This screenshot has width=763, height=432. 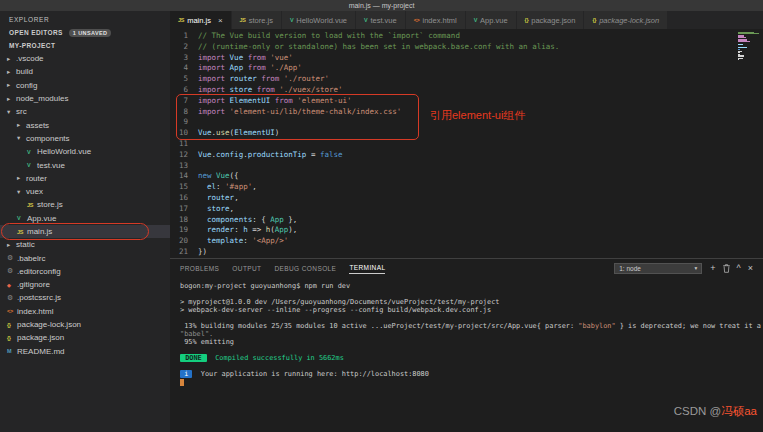 I want to click on file-label: .vscode, so click(x=30, y=58).